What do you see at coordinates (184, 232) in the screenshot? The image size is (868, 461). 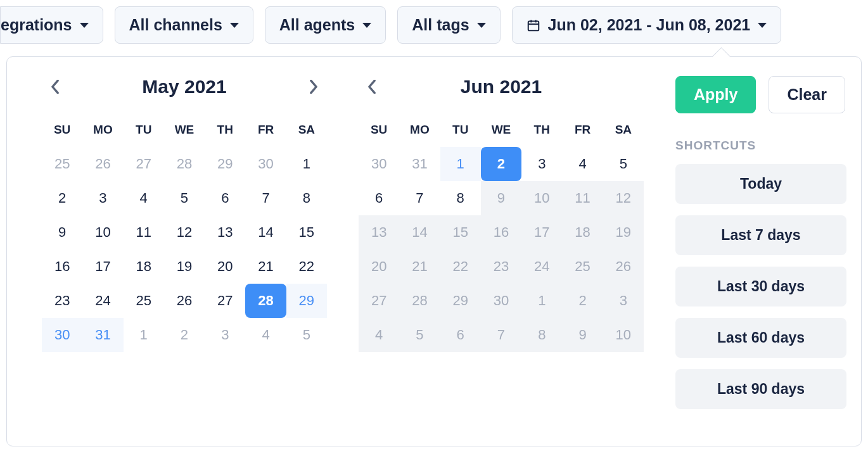 I see `calendar-day: 12` at bounding box center [184, 232].